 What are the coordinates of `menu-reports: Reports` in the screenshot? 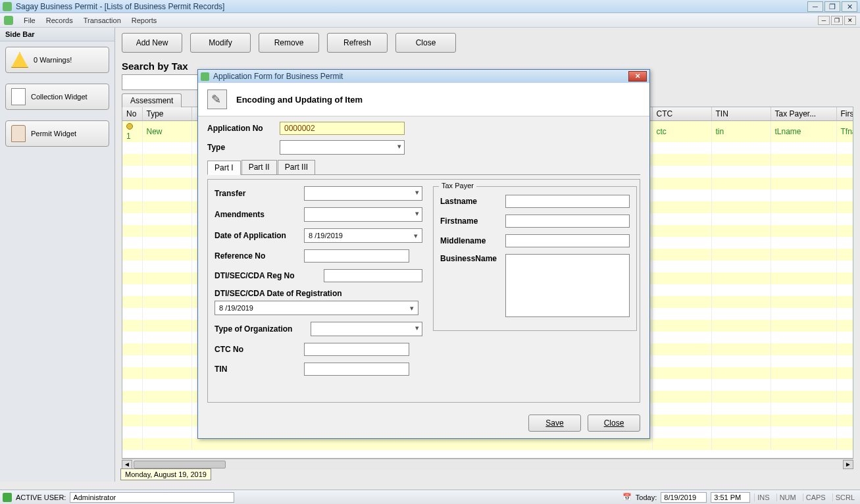 It's located at (145, 20).